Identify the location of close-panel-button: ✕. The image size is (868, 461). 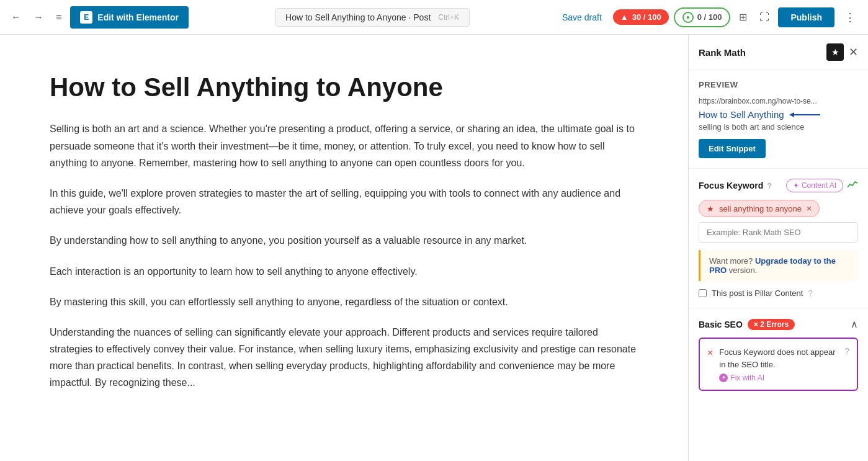
(854, 52).